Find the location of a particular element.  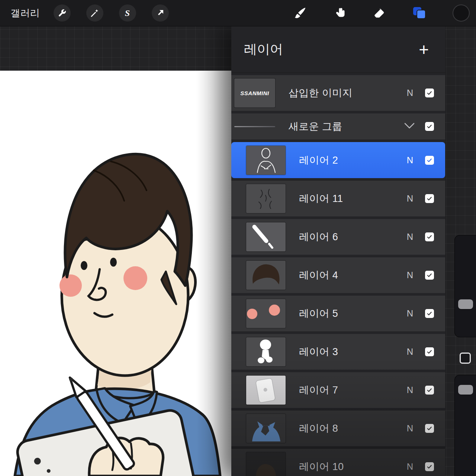

brush-size-slider-handle is located at coordinates (466, 304).